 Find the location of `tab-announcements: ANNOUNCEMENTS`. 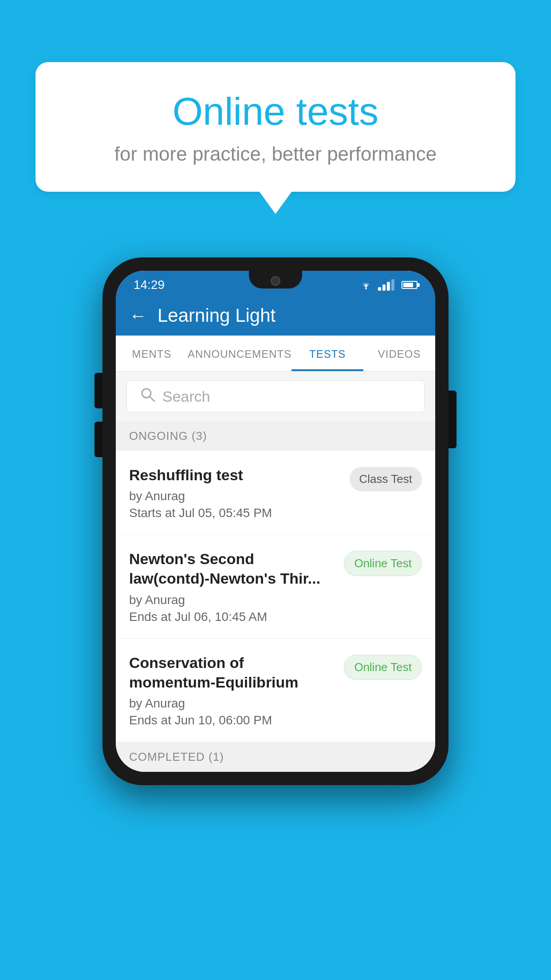

tab-announcements: ANNOUNCEMENTS is located at coordinates (240, 353).